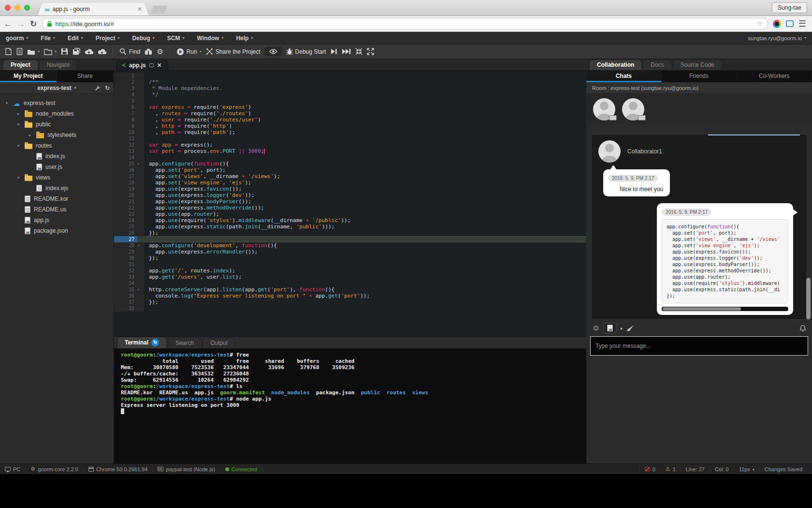 Image resolution: width=812 pixels, height=508 pixels. Describe the element at coordinates (189, 469) in the screenshot. I see `statusbar-paypal-test-node-js-: paypal-test (Node.js)` at that location.